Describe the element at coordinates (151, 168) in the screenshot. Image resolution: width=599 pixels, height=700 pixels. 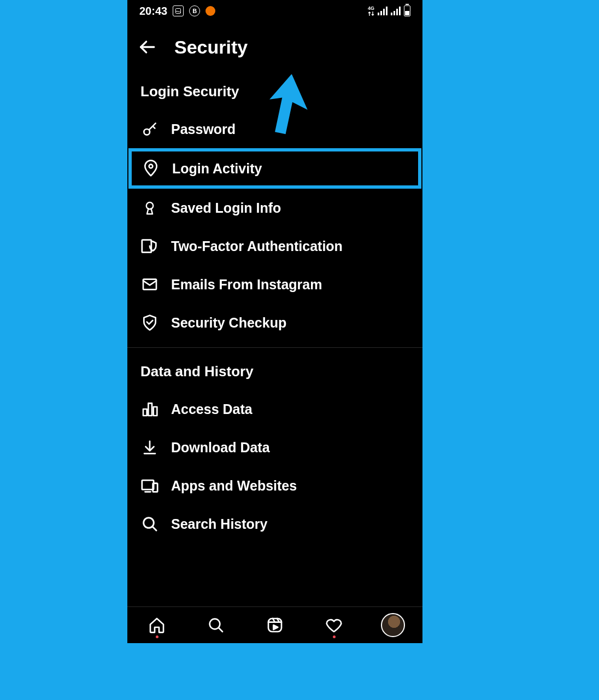
I see `location-pin-icon` at that location.